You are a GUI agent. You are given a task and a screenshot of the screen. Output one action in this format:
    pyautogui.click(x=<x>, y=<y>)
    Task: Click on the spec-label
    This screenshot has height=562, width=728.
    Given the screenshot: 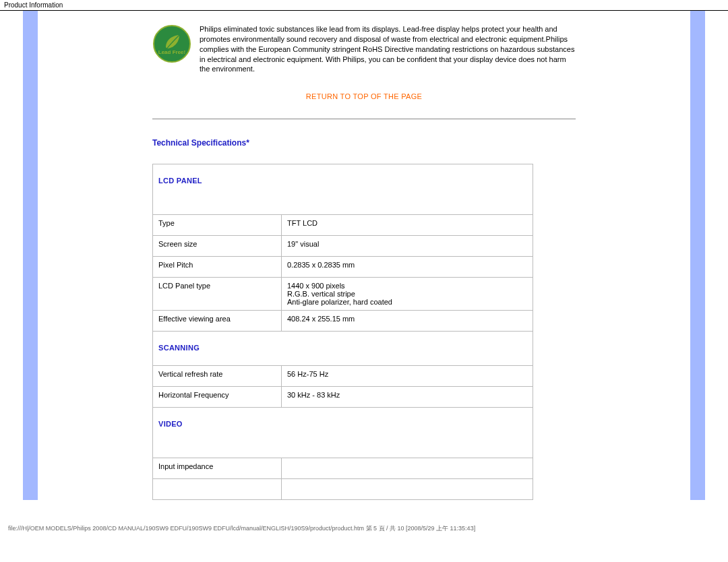 What is the action you would take?
    pyautogui.click(x=217, y=489)
    